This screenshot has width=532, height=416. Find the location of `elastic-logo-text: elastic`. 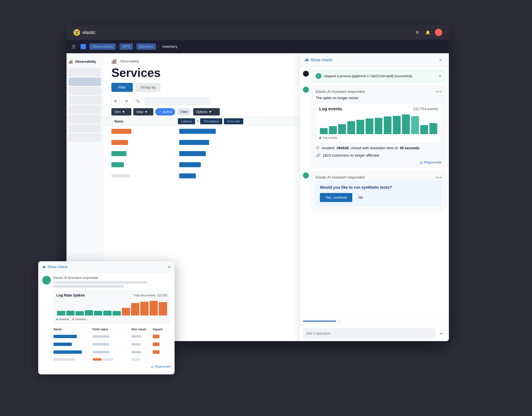

elastic-logo-text: elastic is located at coordinates (89, 32).